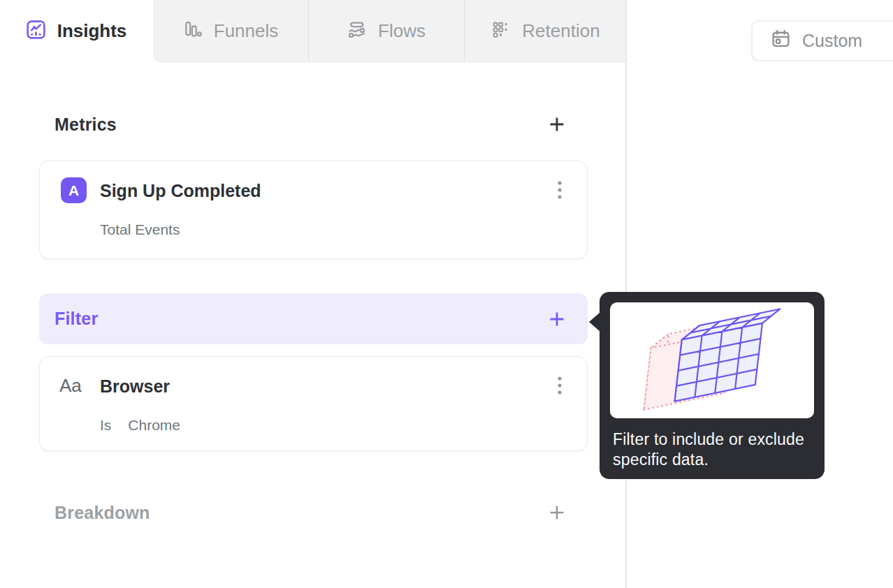 The width and height of the screenshot is (893, 588). Describe the element at coordinates (193, 31) in the screenshot. I see `funnels-bars-icon` at that location.